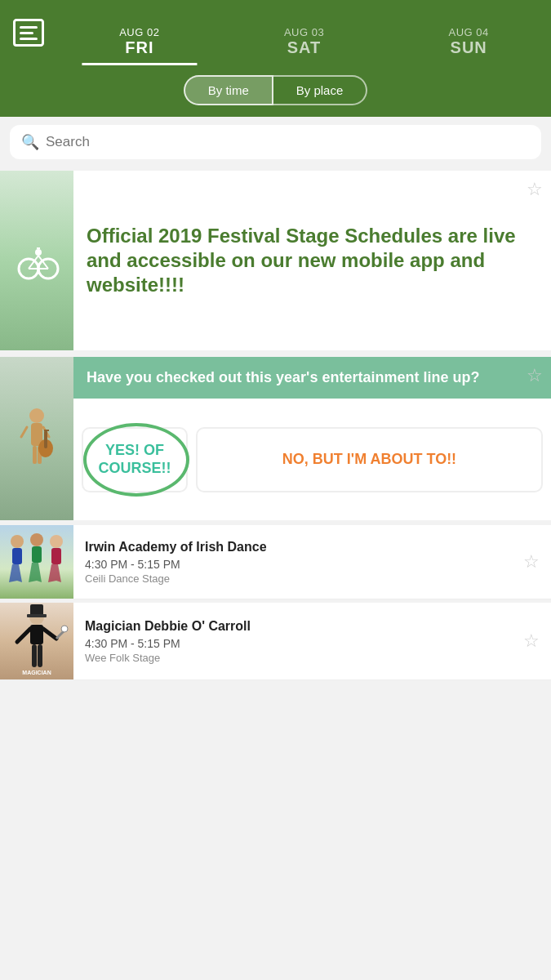 Image resolution: width=551 pixels, height=980 pixels. Describe the element at coordinates (535, 189) in the screenshot. I see `banner-star-button: ☆` at that location.